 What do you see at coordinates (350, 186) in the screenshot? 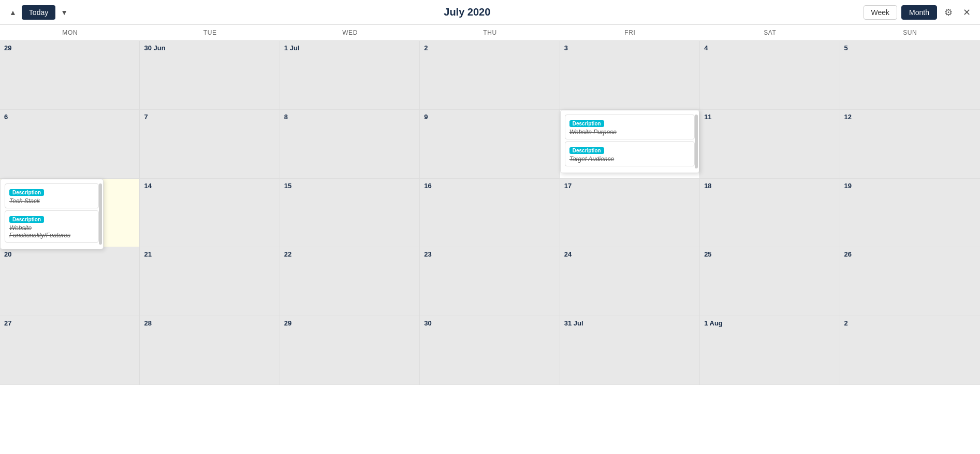
I see `cell-date: 15` at bounding box center [350, 186].